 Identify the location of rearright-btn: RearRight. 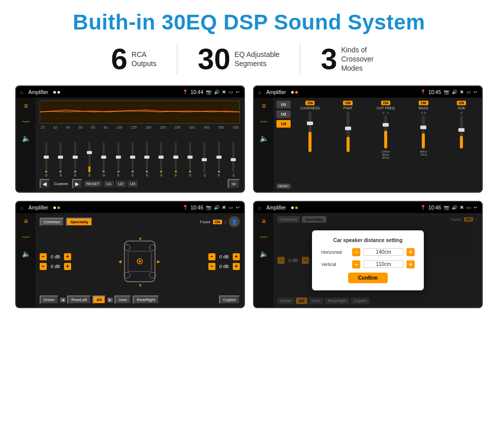
(146, 300).